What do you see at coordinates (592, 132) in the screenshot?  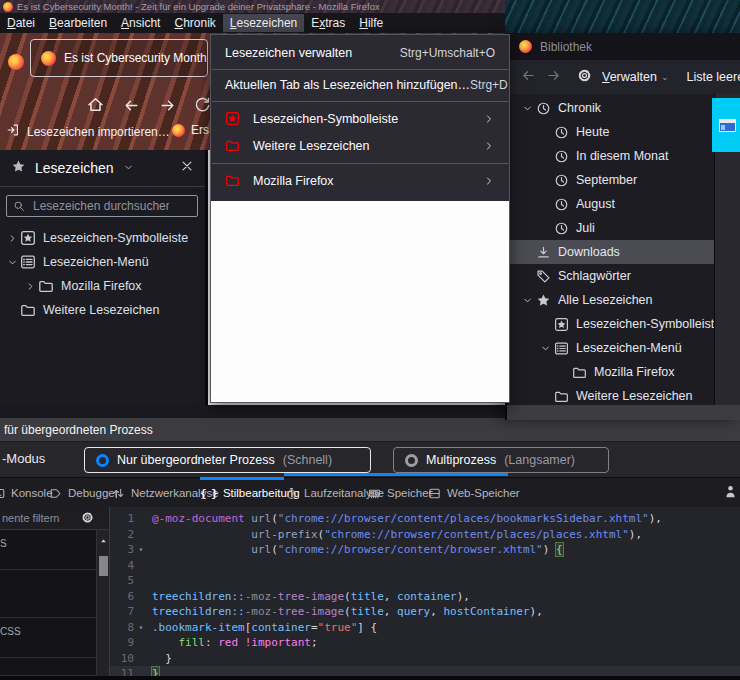 I see `tree-item-label: Heute` at bounding box center [592, 132].